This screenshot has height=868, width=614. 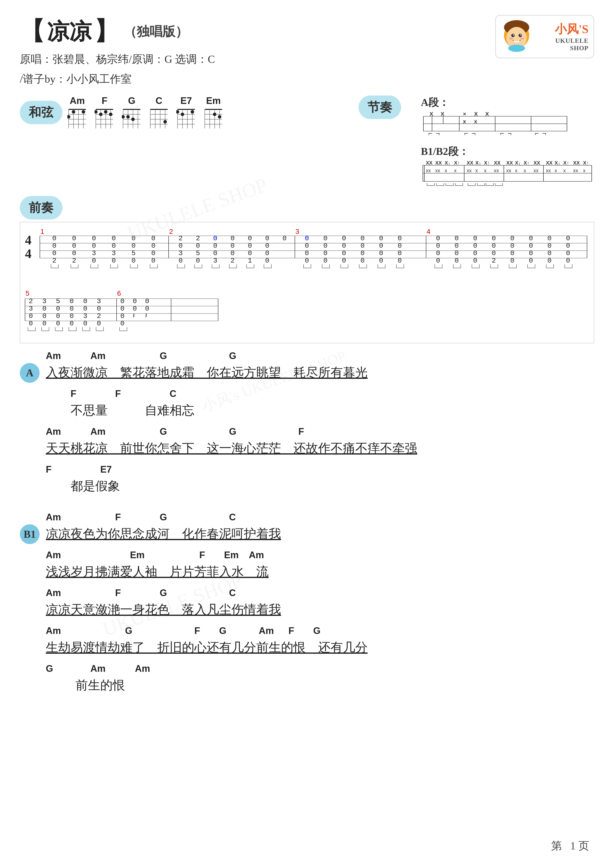 I want to click on chord-c: C, so click(x=159, y=113).